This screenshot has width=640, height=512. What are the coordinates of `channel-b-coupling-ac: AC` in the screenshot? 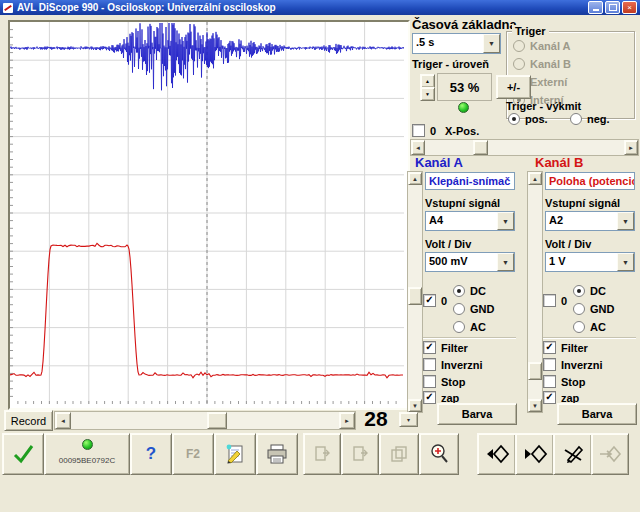 It's located at (590, 327).